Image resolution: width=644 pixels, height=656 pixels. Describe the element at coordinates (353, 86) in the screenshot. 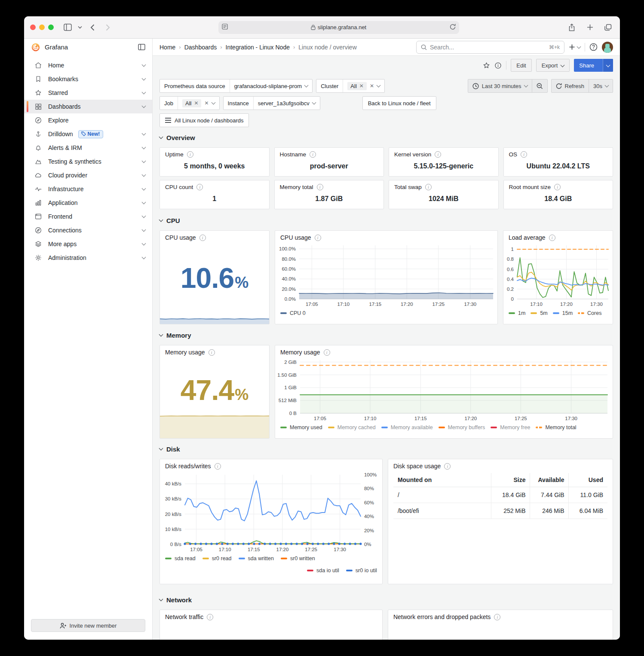

I see `cluster-value: All` at that location.